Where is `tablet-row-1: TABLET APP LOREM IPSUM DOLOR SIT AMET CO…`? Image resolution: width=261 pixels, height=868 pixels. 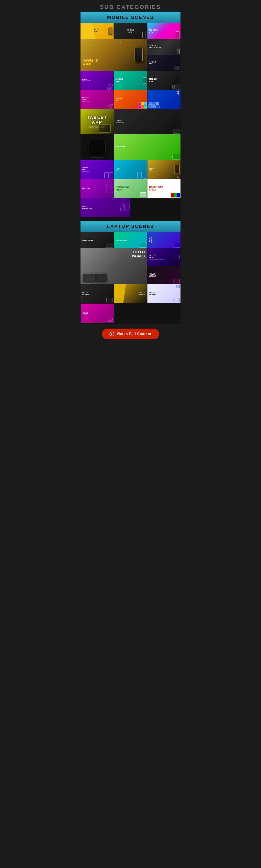
tablet-row-1: TABLET APP LOREM IPSUM DOLOR SIT AMET CO… is located at coordinates (131, 122).